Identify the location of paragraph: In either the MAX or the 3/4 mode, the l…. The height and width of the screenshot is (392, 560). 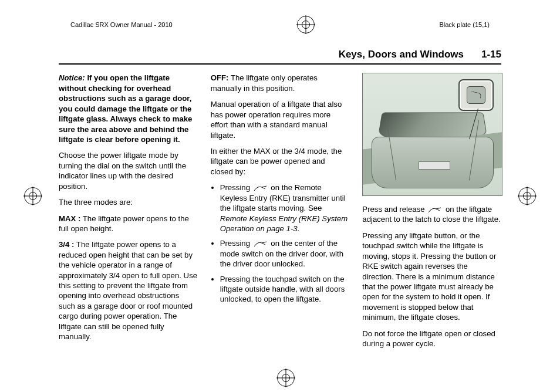
(281, 161).